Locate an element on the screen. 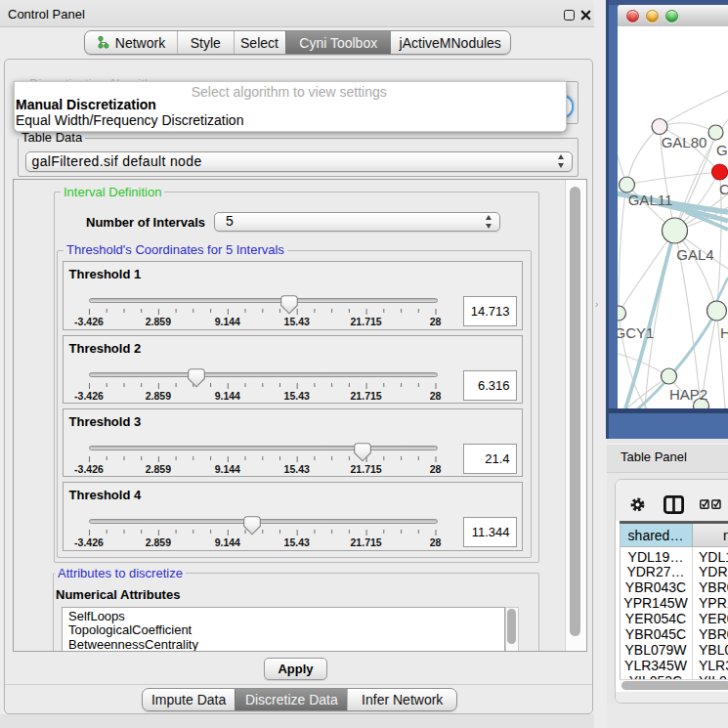 The height and width of the screenshot is (728, 728). svg-text: HAP2 is located at coordinates (688, 395).